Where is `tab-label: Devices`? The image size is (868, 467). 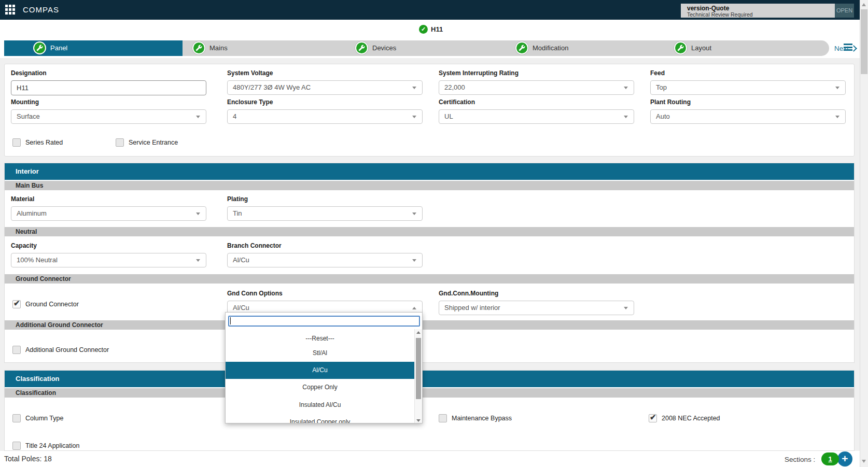
tab-label: Devices is located at coordinates (384, 48).